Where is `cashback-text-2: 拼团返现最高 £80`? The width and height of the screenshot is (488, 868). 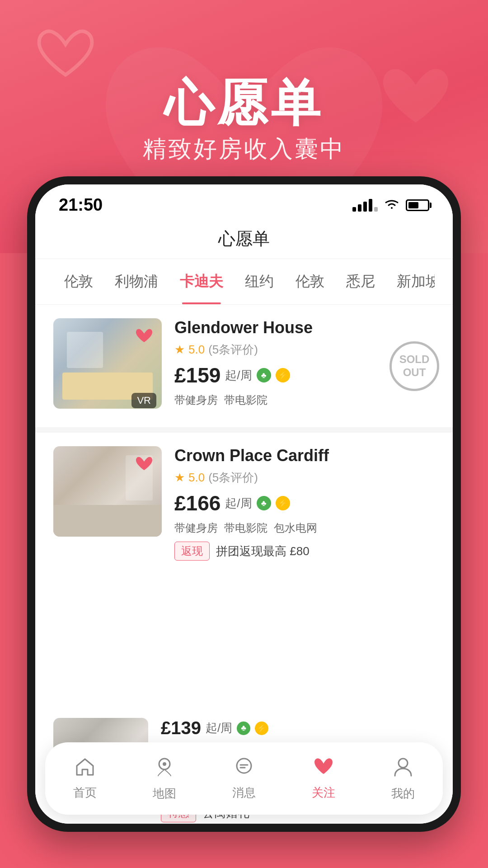
cashback-text-2: 拼团返现最高 £80 is located at coordinates (263, 552).